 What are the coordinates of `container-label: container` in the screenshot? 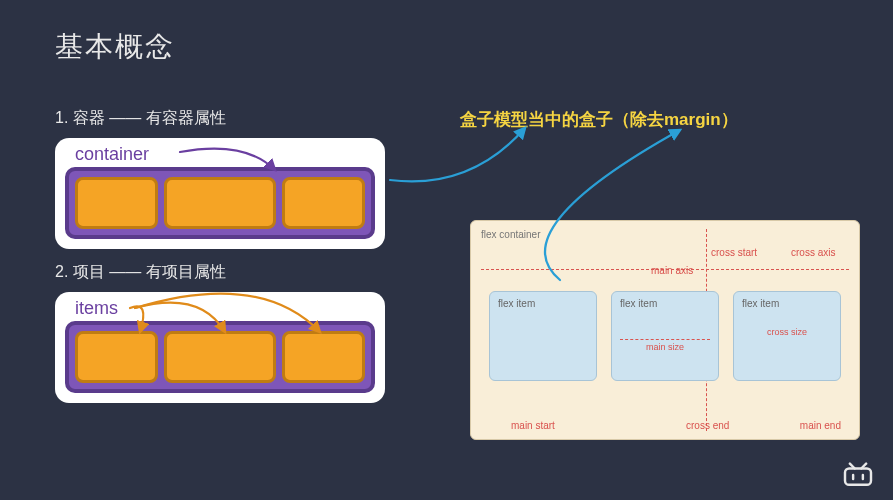 It's located at (112, 154).